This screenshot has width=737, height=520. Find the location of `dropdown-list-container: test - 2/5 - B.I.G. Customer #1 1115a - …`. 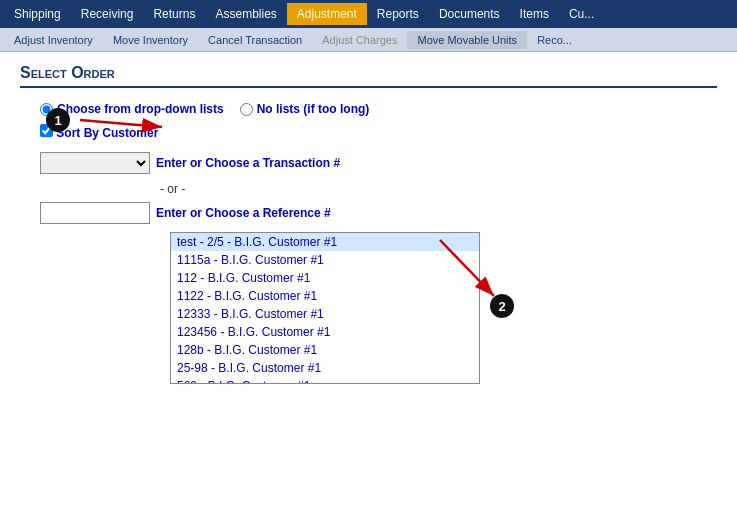

dropdown-list-container: test - 2/5 - B.I.G. Customer #1 1115a - … is located at coordinates (325, 308).